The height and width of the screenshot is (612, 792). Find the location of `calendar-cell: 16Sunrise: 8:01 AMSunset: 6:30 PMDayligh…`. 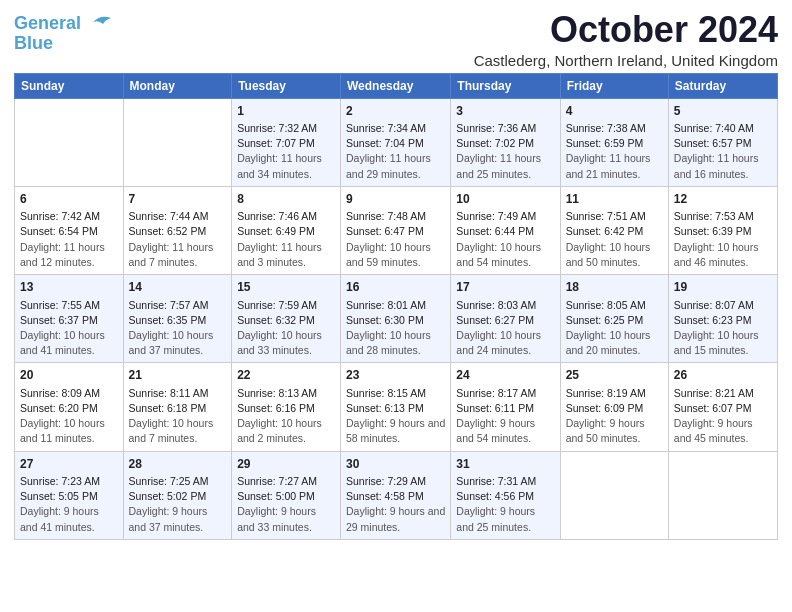

calendar-cell: 16Sunrise: 8:01 AMSunset: 6:30 PMDayligh… is located at coordinates (396, 319).